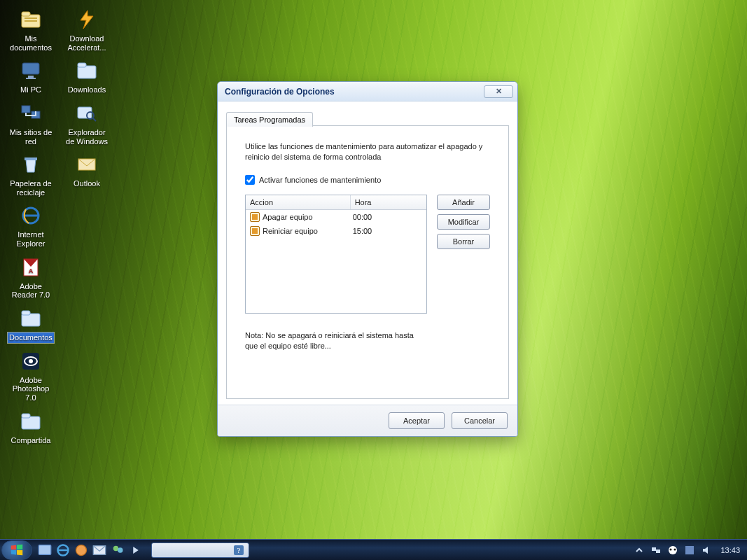 The height and width of the screenshot is (560, 747). Describe the element at coordinates (374, 550) in the screenshot. I see `taskbar: ? 13:43` at that location.